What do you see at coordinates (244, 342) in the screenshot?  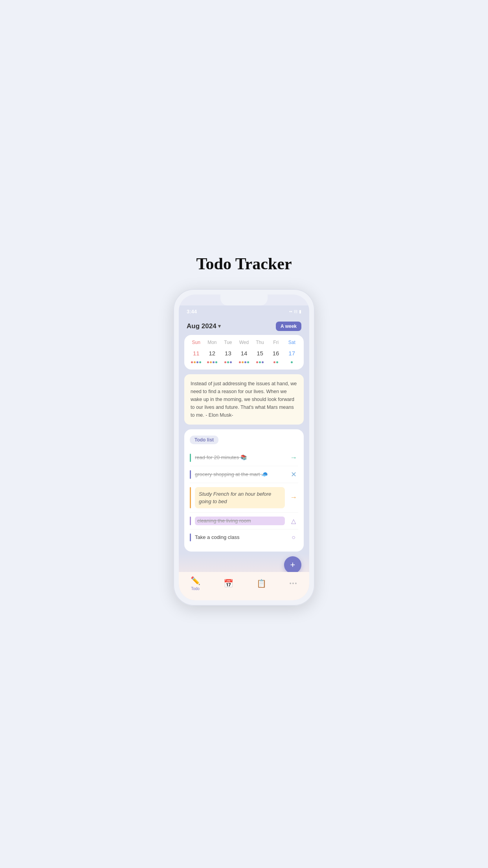 I see `day-label-wed: Wed` at bounding box center [244, 342].